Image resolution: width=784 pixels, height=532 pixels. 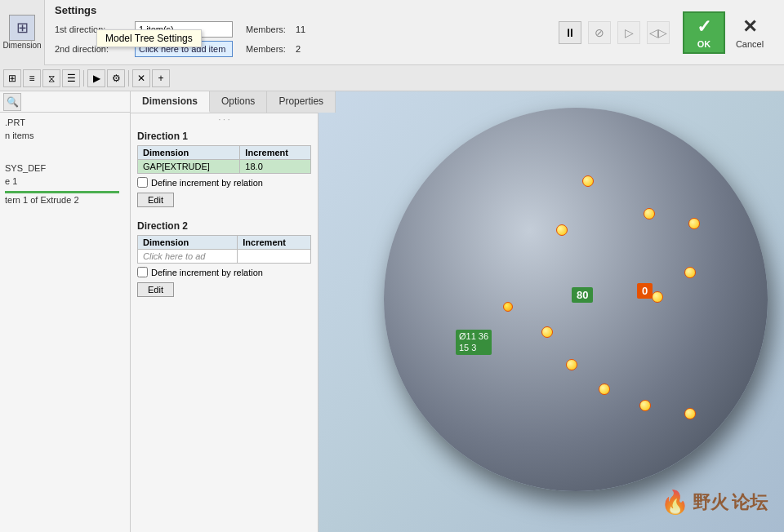 I want to click on dir1-row: GAP[EXTRUDE] 18.0, so click(x=225, y=166).